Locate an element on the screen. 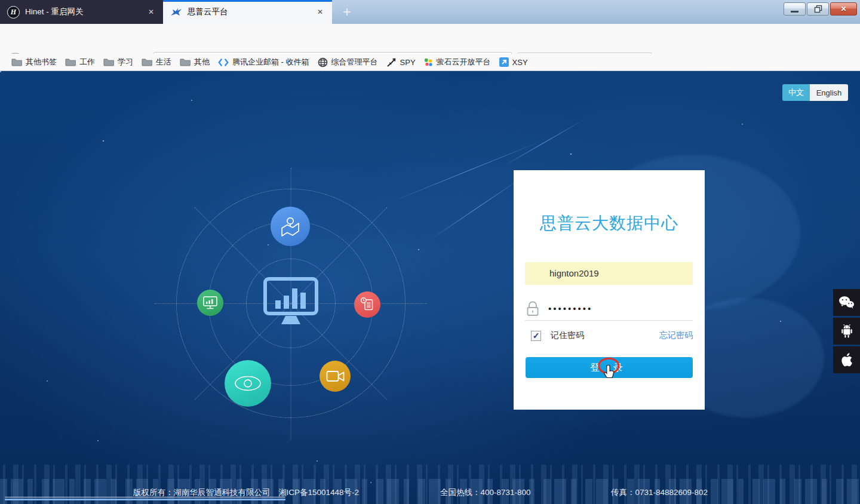 This screenshot has width=860, height=504. bookmark-folder-work: 工作 is located at coordinates (80, 62).